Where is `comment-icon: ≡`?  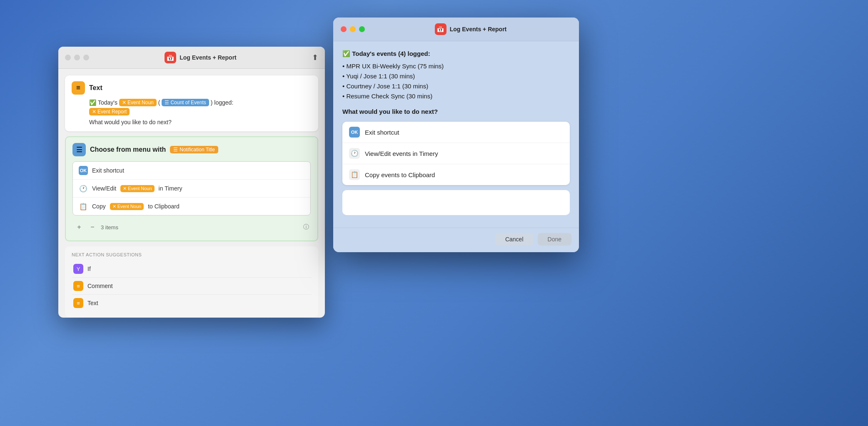 comment-icon: ≡ is located at coordinates (78, 286).